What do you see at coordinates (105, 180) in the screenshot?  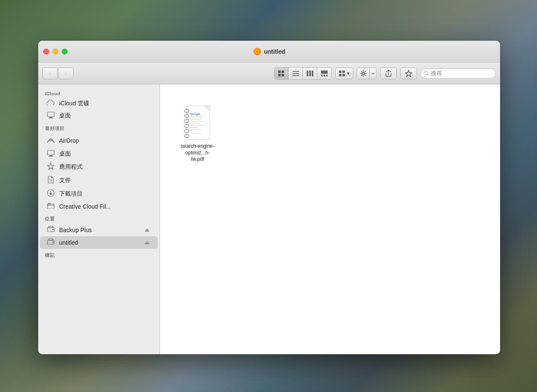 I see `documents-label: 文件` at bounding box center [105, 180].